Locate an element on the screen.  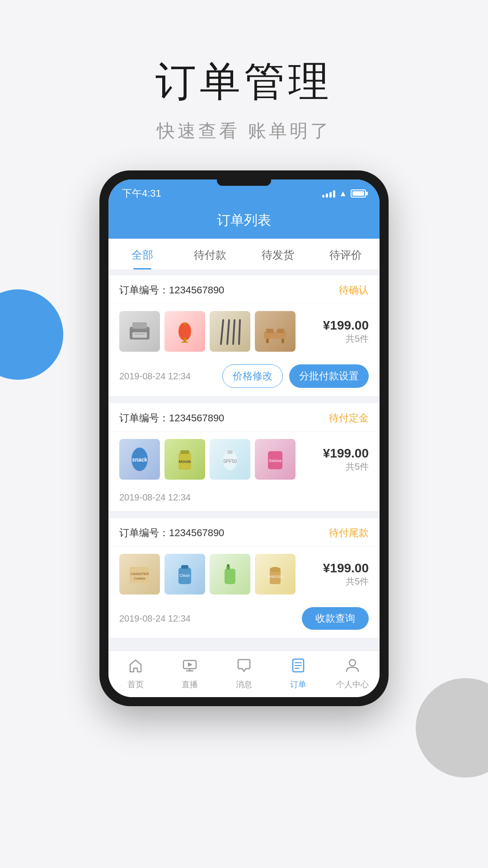
product-thumb-biscuit: CANISTER Cookies is located at coordinates (140, 574).